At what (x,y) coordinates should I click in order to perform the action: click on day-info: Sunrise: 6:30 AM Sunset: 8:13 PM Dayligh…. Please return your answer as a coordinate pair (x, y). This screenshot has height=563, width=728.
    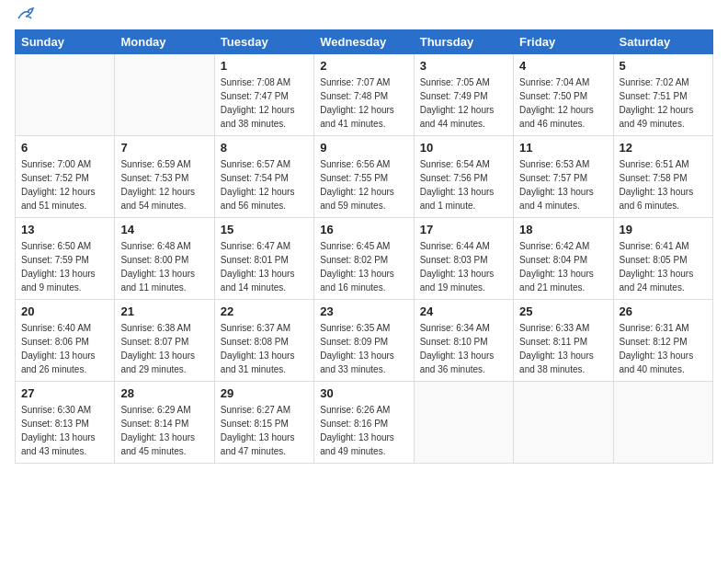
    Looking at the image, I should click on (64, 431).